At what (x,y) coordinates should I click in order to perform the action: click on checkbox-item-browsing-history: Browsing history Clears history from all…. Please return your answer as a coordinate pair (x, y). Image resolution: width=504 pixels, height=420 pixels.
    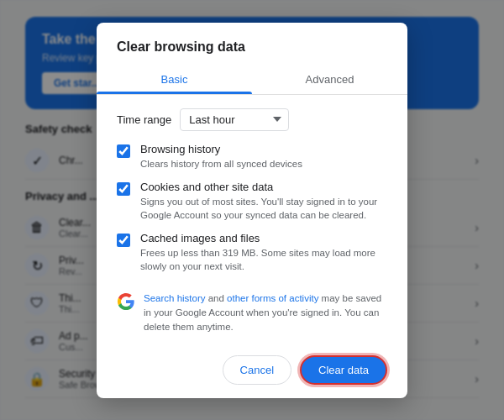
    Looking at the image, I should click on (252, 156).